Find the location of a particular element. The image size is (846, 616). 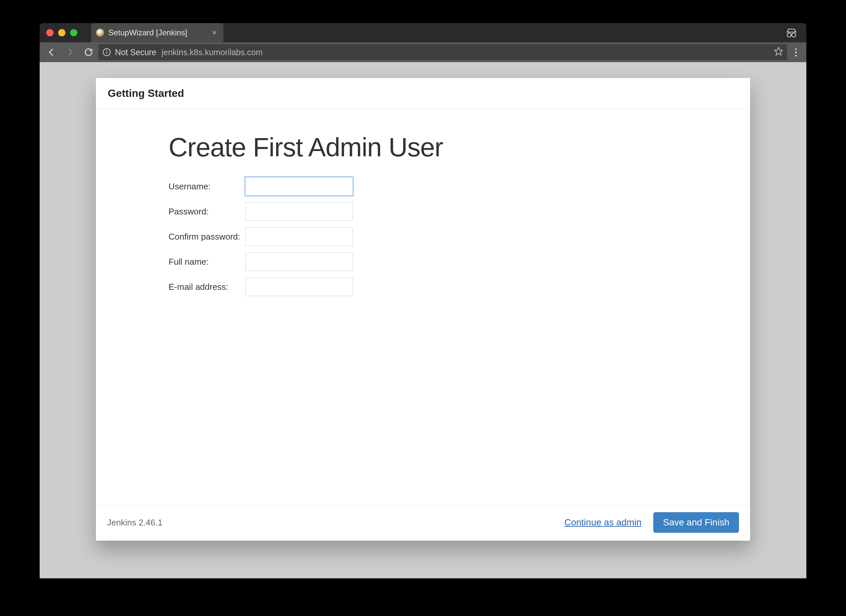

page-title: Create First Admin User is located at coordinates (423, 147).